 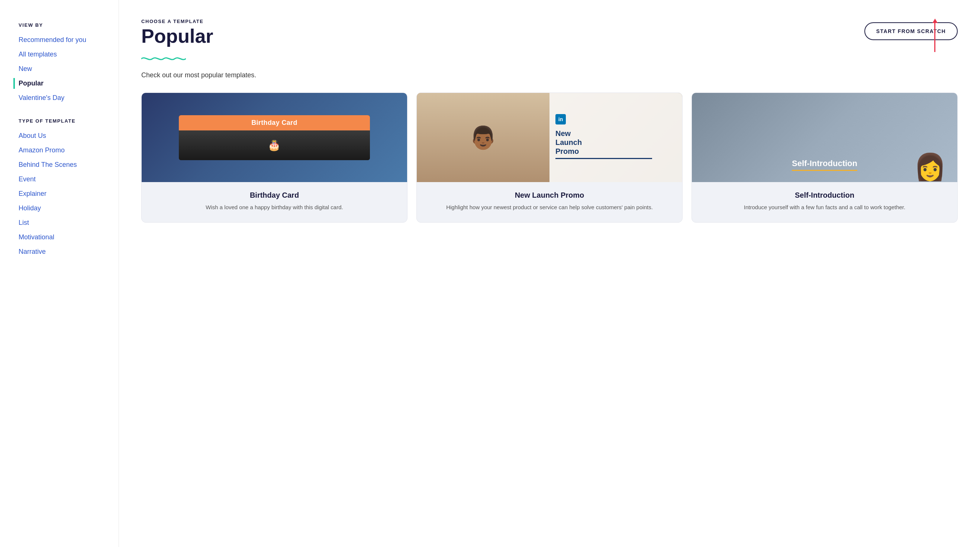 What do you see at coordinates (935, 37) in the screenshot?
I see `arrow-up-icon` at bounding box center [935, 37].